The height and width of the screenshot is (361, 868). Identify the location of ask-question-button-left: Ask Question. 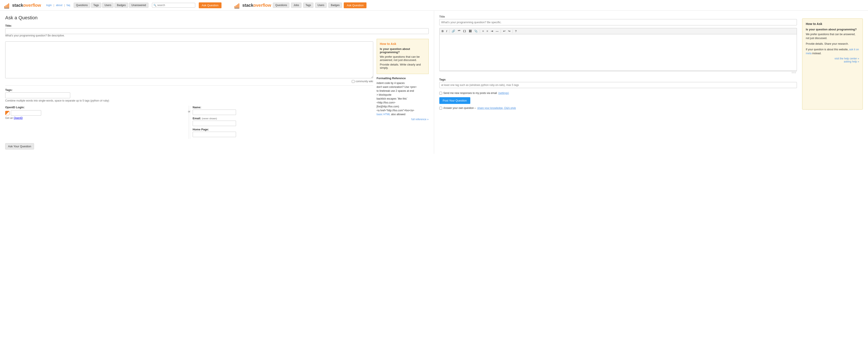
(210, 5).